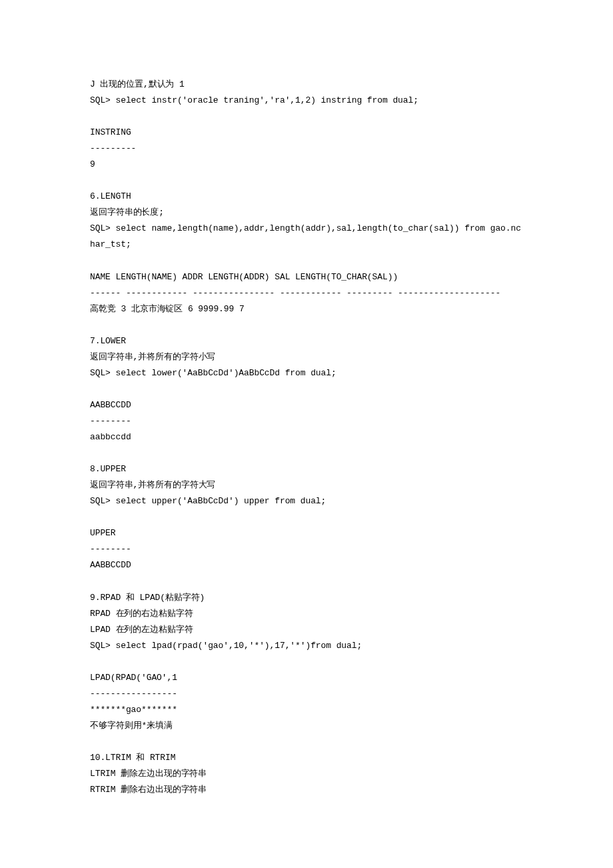 The height and width of the screenshot is (868, 613). What do you see at coordinates (306, 149) in the screenshot?
I see `text-line: ---------` at bounding box center [306, 149].